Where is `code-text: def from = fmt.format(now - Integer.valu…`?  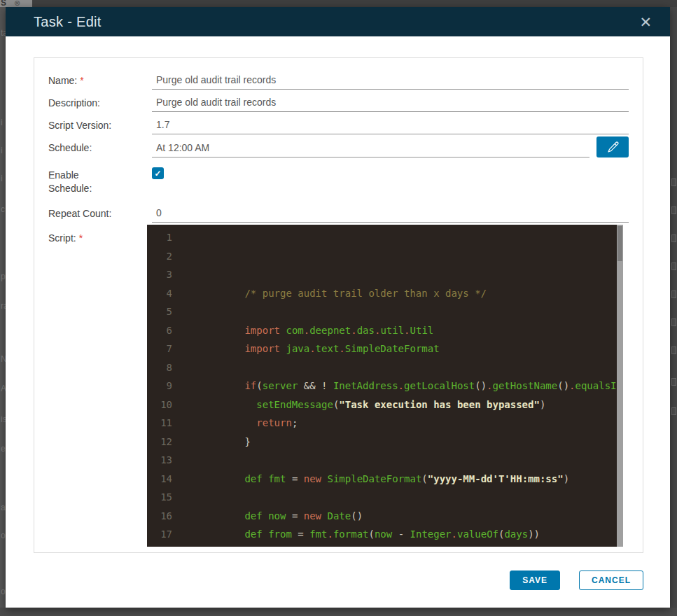 code-text: def from = fmt.format(now - Integer.valu… is located at coordinates (368, 535).